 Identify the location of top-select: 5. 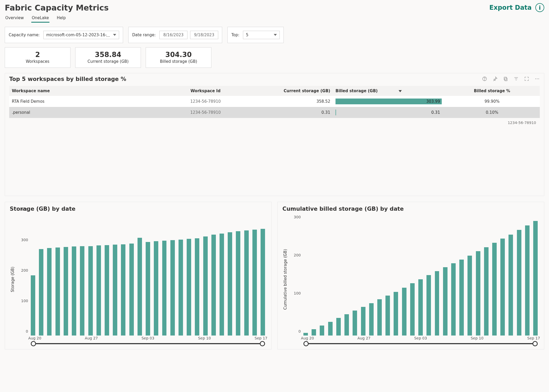
(261, 35).